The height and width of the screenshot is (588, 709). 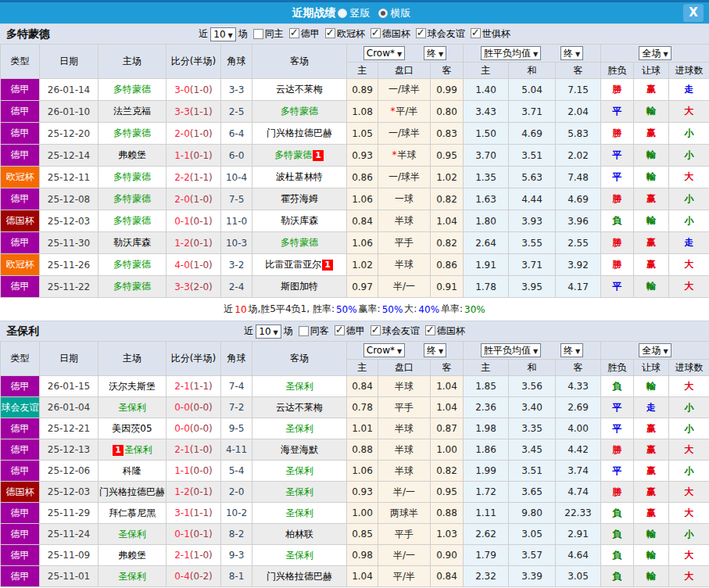 I want to click on odds-home-cell: 0.88, so click(x=363, y=450).